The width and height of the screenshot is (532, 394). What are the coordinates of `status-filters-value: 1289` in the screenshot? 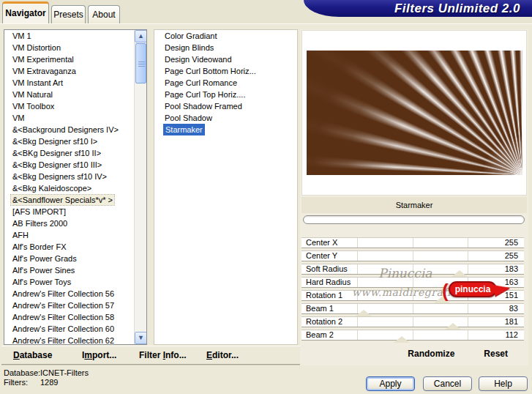 It's located at (49, 382).